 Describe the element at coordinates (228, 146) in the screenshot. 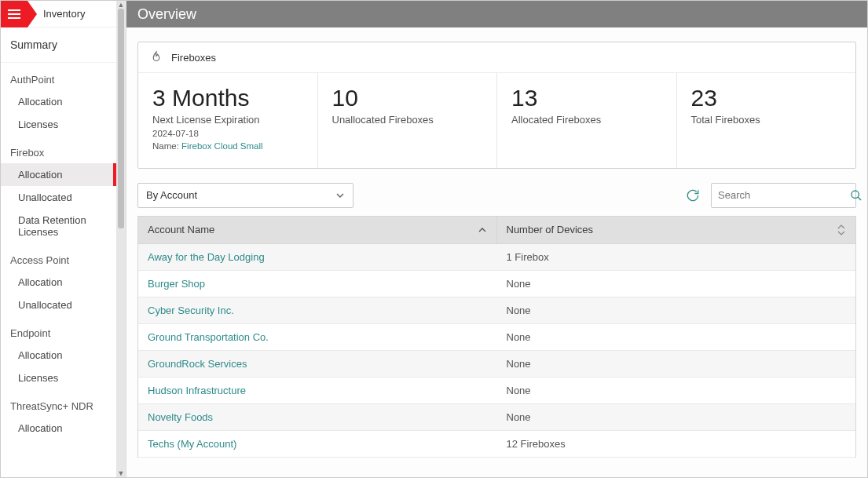

I see `stat-name-line: Name: Firebox Cloud Small` at that location.